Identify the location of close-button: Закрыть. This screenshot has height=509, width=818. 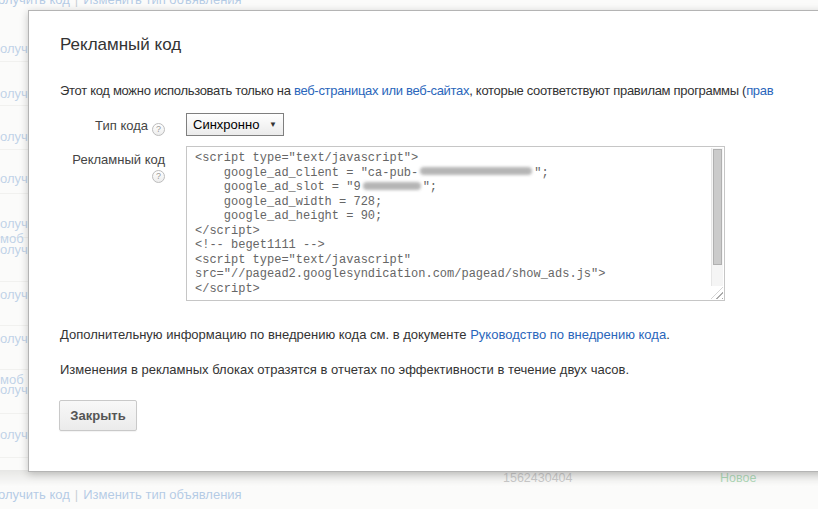
(98, 416).